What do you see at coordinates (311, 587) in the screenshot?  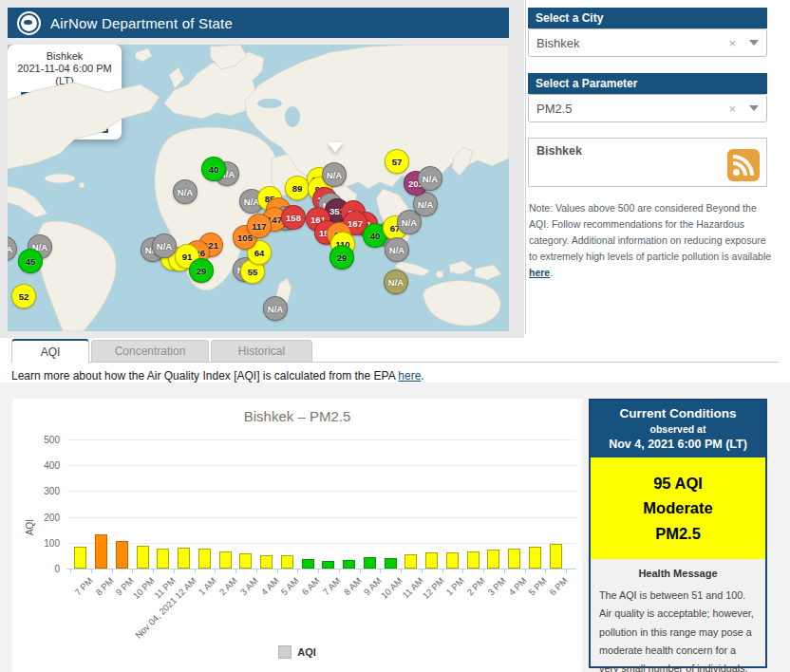 I see `chart-x-tick-label: 6 AM` at bounding box center [311, 587].